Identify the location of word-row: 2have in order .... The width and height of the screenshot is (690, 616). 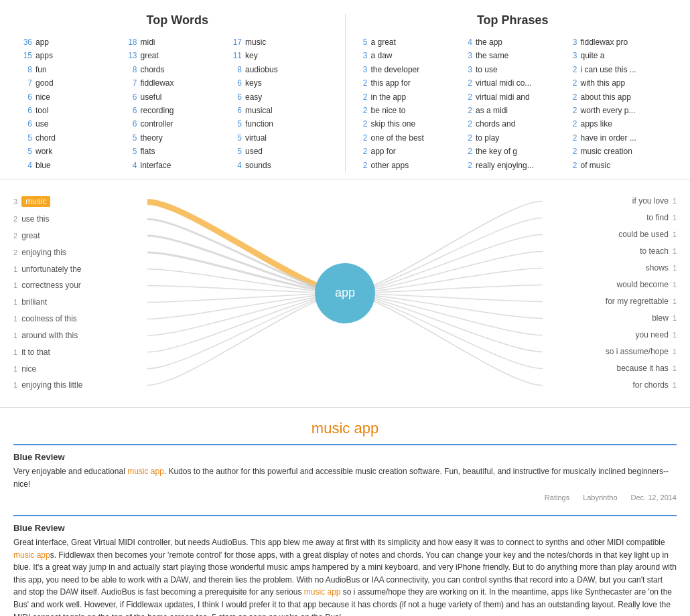
(618, 138).